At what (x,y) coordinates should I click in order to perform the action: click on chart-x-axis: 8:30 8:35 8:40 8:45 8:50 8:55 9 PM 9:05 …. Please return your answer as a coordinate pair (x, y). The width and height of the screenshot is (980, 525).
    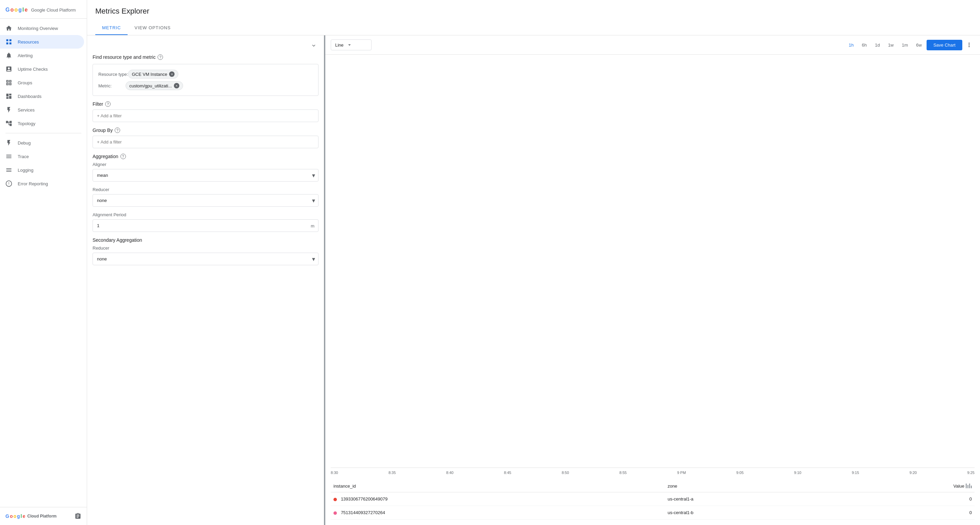
    Looking at the image, I should click on (653, 474).